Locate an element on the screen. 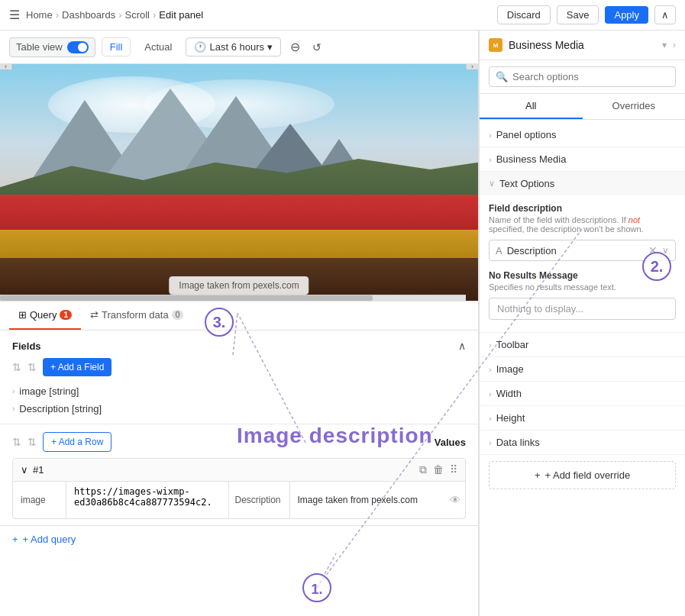 The width and height of the screenshot is (685, 616). data-links-row: › Data links is located at coordinates (582, 443).